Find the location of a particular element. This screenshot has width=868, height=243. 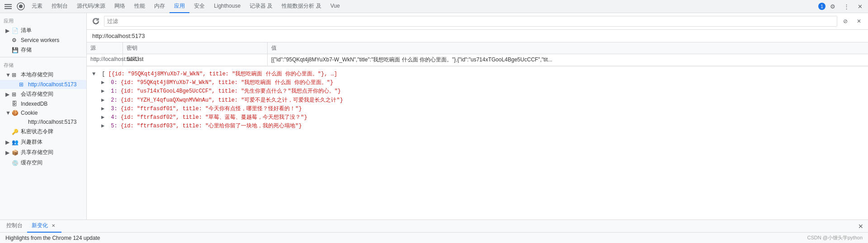

col-source-header: 源 is located at coordinates (105, 48).